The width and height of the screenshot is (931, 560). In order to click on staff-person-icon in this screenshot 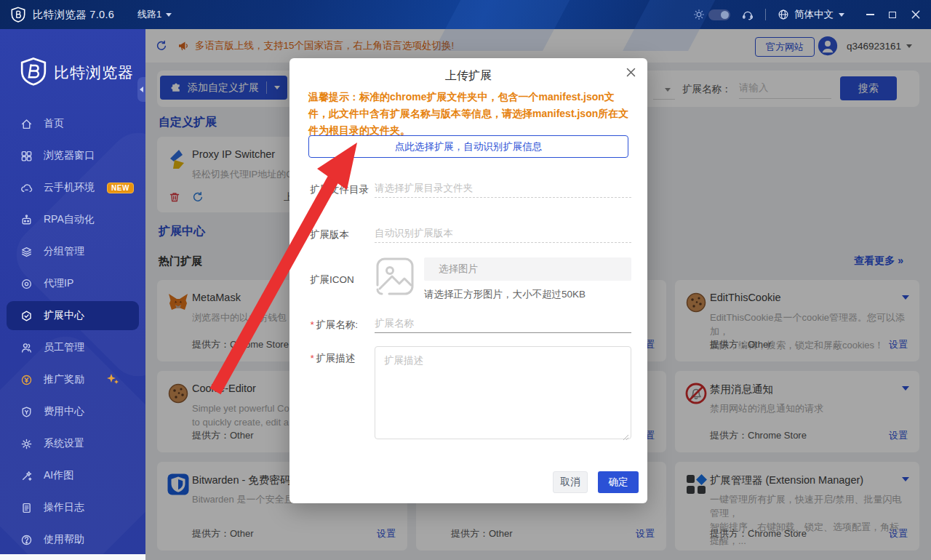, I will do `click(26, 348)`.